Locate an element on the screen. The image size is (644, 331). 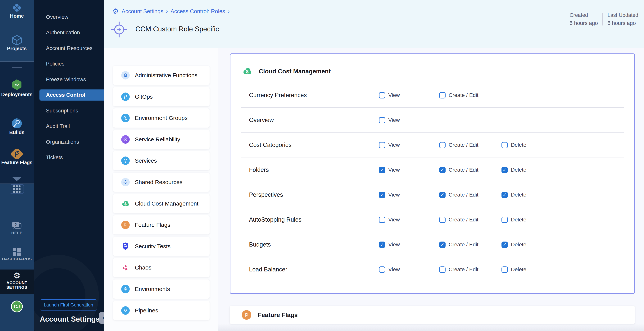
rail-item-feature-flags: Feature Flags is located at coordinates (17, 157).